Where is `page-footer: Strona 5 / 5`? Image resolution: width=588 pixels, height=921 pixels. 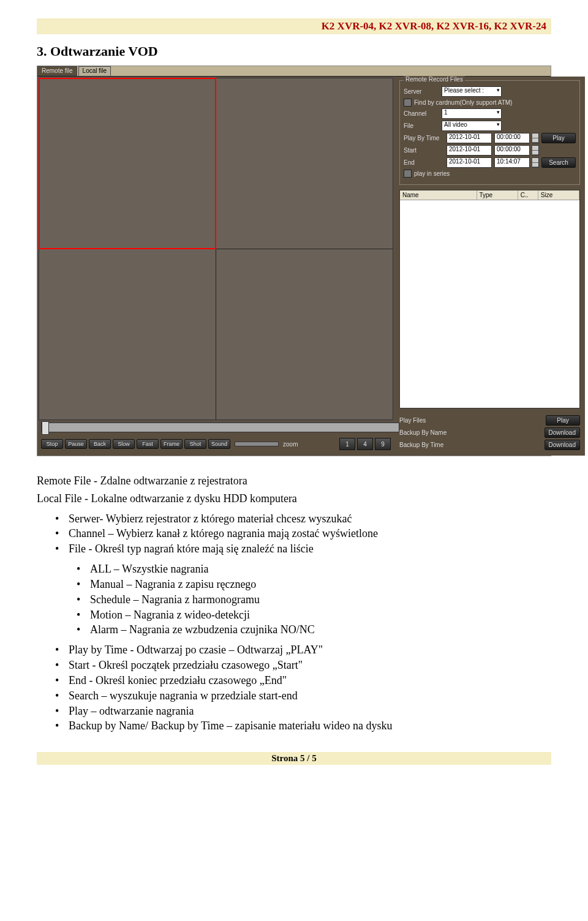 page-footer: Strona 5 / 5 is located at coordinates (294, 758).